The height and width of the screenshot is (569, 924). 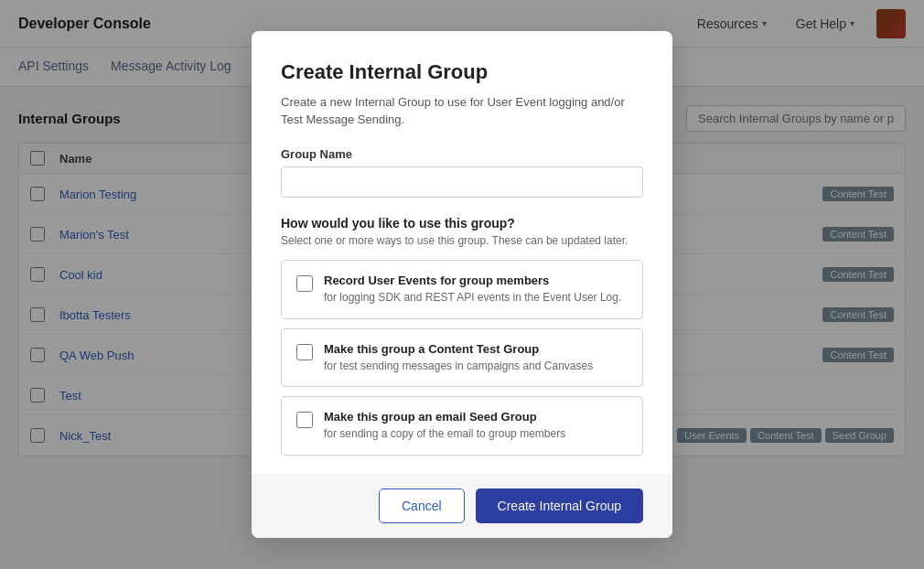 What do you see at coordinates (462, 426) in the screenshot?
I see `option-seed-group: Make this group an email Seed Group for …` at bounding box center [462, 426].